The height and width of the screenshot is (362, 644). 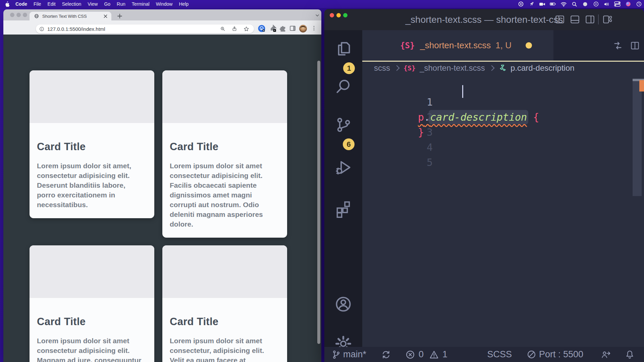 I want to click on tab-strip-chevron-icon, so click(x=317, y=15).